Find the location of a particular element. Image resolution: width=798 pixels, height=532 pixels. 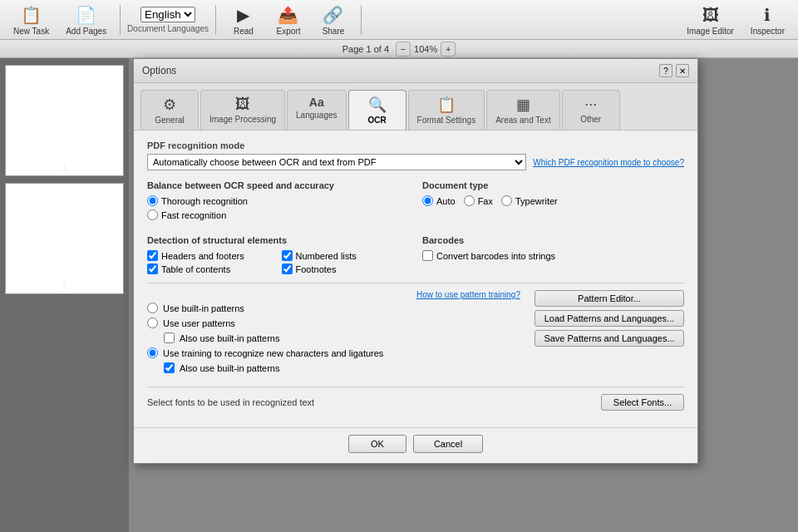

balance-label: Balance between OCR speed and accuracy is located at coordinates (278, 185).